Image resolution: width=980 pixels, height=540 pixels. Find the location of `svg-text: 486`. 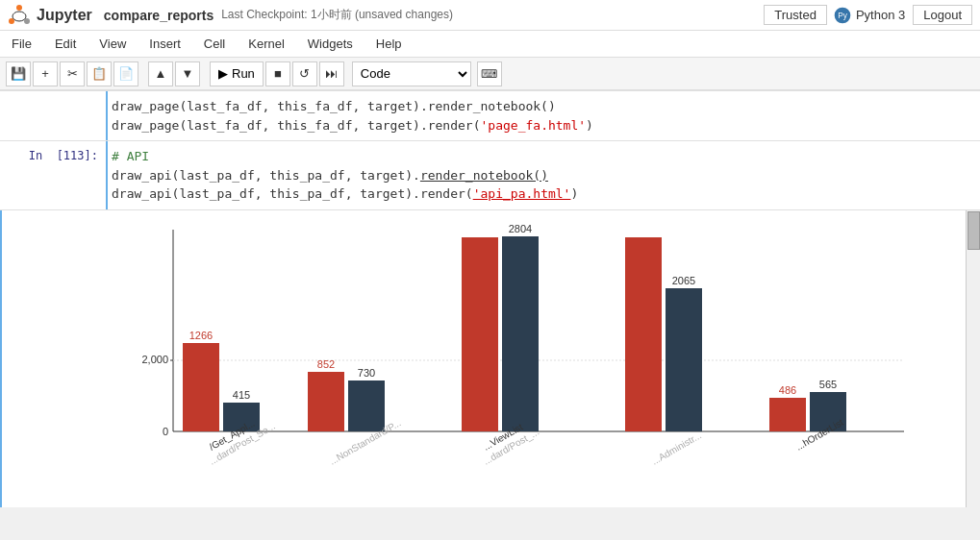

svg-text: 486 is located at coordinates (788, 390).